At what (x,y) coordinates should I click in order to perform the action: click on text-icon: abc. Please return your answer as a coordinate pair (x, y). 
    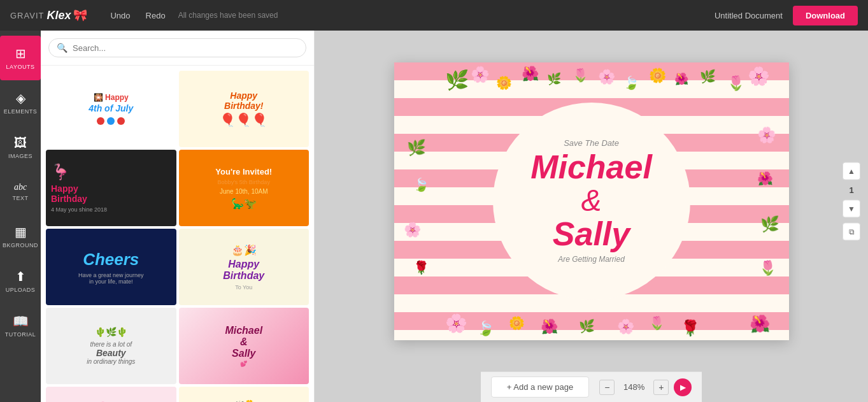
    Looking at the image, I should click on (20, 187).